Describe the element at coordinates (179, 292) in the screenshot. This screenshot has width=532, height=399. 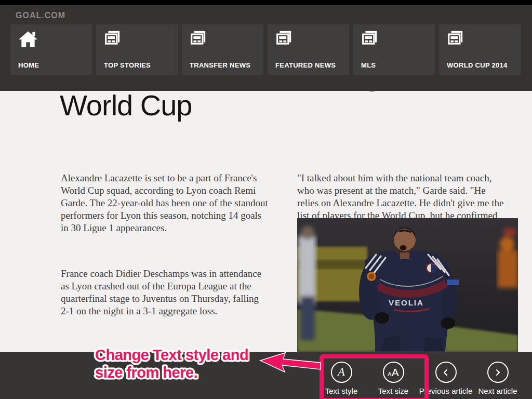
I see `paragraph: France coach Didier Deschamps was in att…` at that location.